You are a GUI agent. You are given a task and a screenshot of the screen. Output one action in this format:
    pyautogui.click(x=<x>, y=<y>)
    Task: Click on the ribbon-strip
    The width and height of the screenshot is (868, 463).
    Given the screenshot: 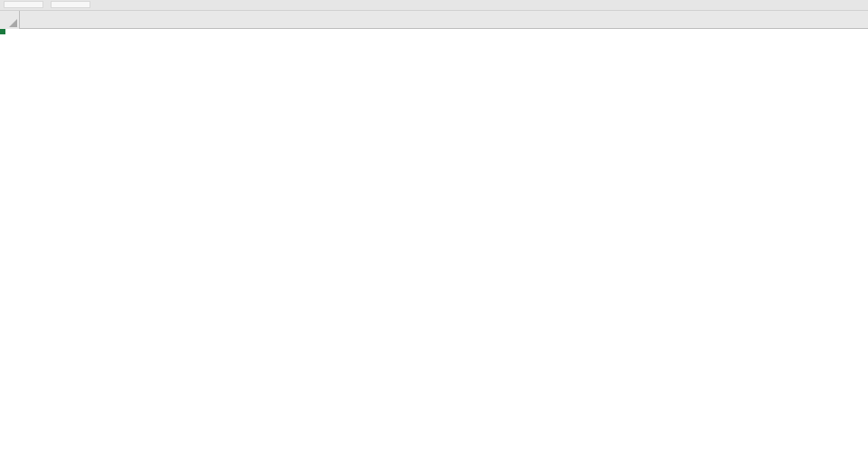 What is the action you would take?
    pyautogui.click(x=434, y=5)
    